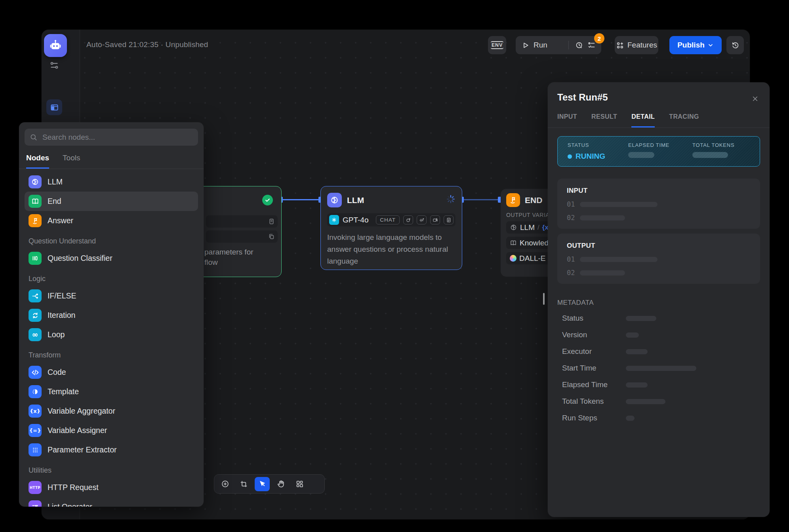 This screenshot has width=789, height=532. What do you see at coordinates (604, 120) in the screenshot?
I see `tab-result: RESULT` at bounding box center [604, 120].